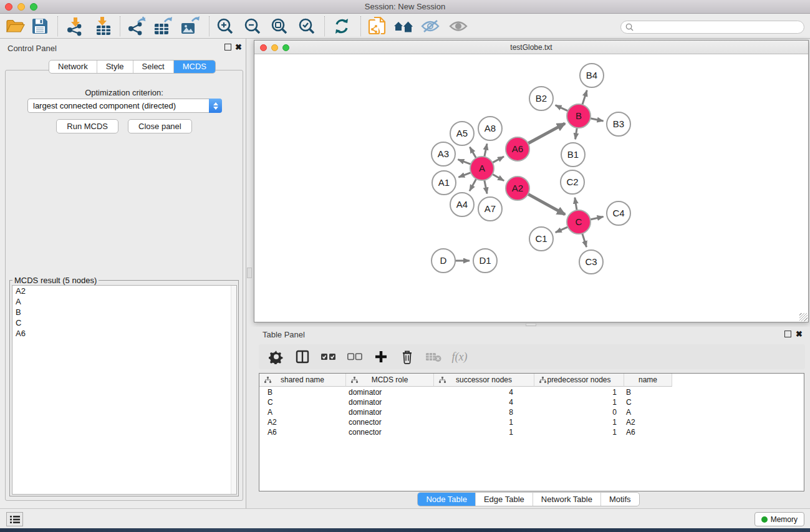 This screenshot has width=810, height=532. Describe the element at coordinates (585, 97) in the screenshot. I see `edge-B-B4` at that location.